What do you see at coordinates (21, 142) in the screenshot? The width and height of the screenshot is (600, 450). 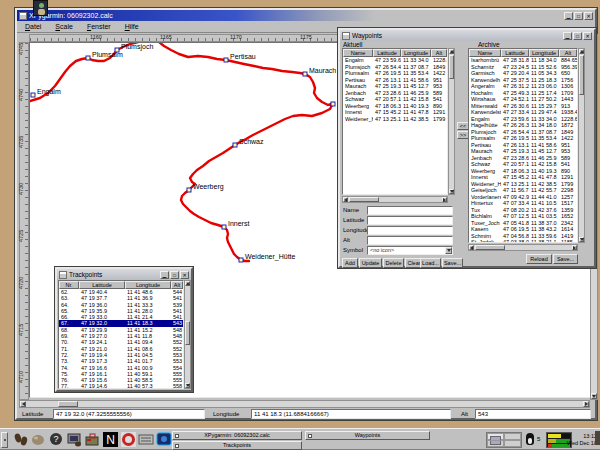 I see `ruler-y-label: 4735` at bounding box center [21, 142].